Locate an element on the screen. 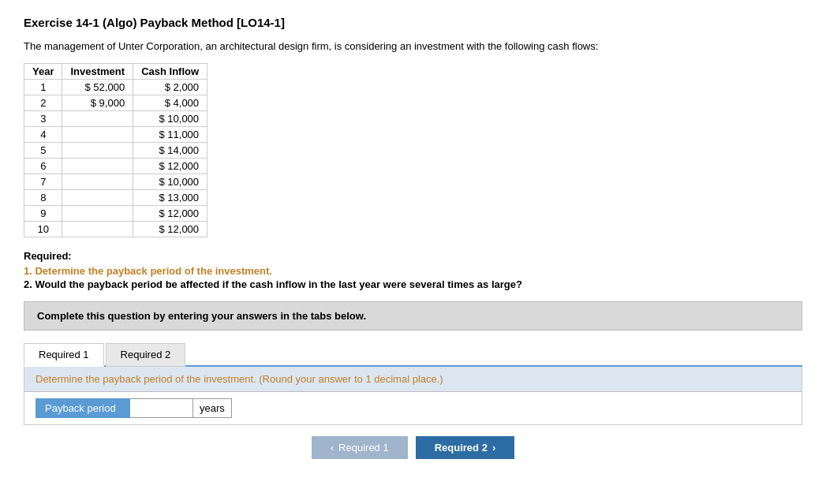 This screenshot has height=504, width=826. tab-content: Determine the payback period of the inve… is located at coordinates (413, 396).